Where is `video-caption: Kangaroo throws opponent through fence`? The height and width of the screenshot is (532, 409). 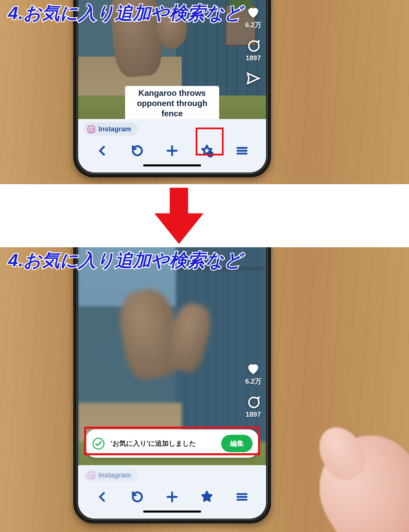 video-caption: Kangaroo throws opponent through fence is located at coordinates (172, 103).